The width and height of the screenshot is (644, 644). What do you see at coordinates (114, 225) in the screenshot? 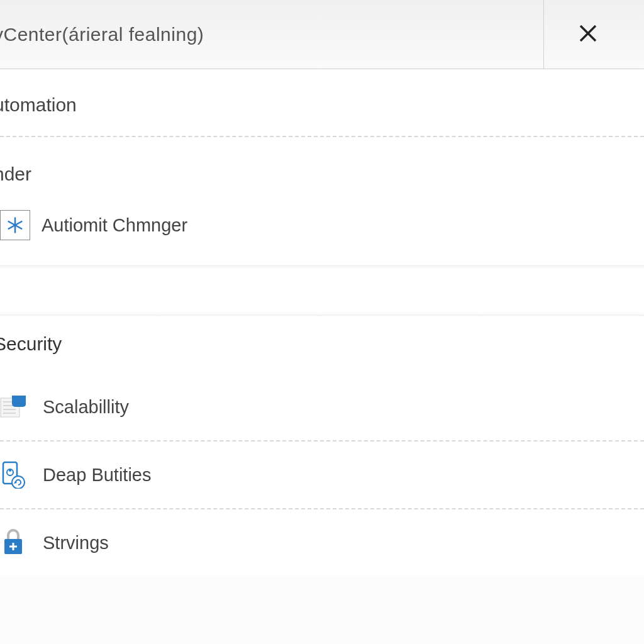
I see `automation-item-label: Autiomit Chmnger` at bounding box center [114, 225].